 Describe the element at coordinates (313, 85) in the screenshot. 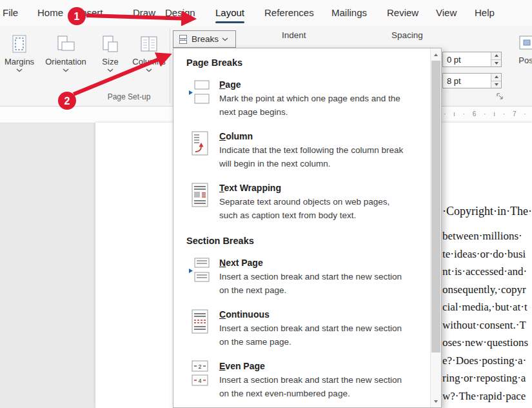

I see `menu-item-title: Page` at that location.